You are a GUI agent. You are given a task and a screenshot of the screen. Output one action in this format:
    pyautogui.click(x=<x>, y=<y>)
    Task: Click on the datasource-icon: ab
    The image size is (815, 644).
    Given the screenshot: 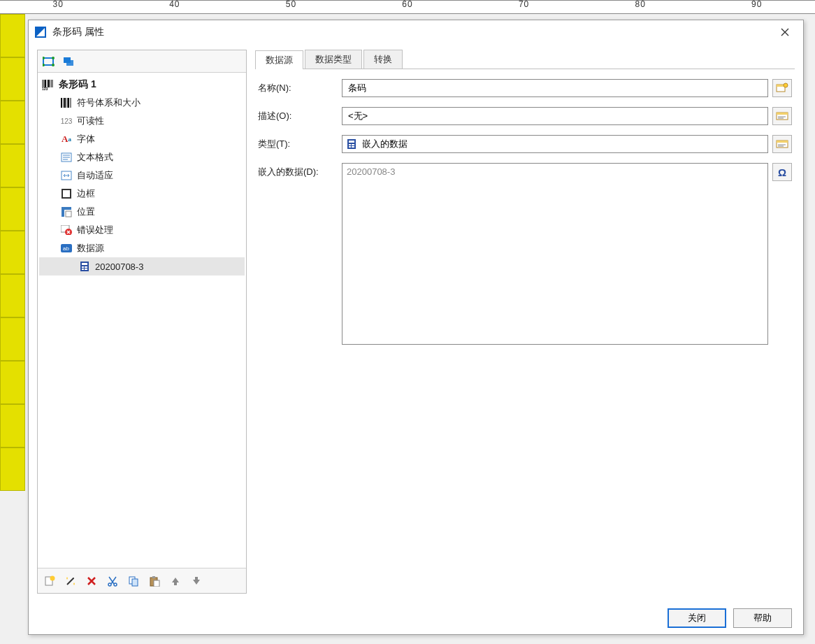 What is the action you would take?
    pyautogui.click(x=66, y=248)
    